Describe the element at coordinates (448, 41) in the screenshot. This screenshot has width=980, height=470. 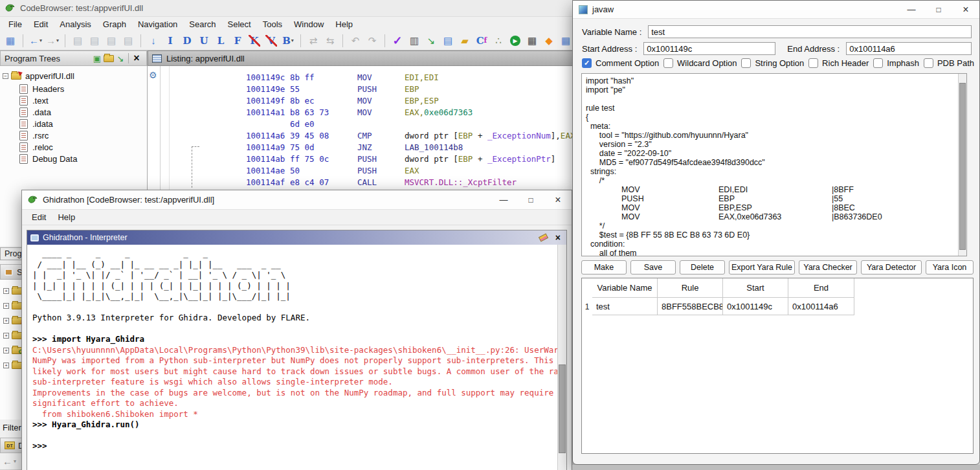
I see `listing-view-icon: ▤` at that location.